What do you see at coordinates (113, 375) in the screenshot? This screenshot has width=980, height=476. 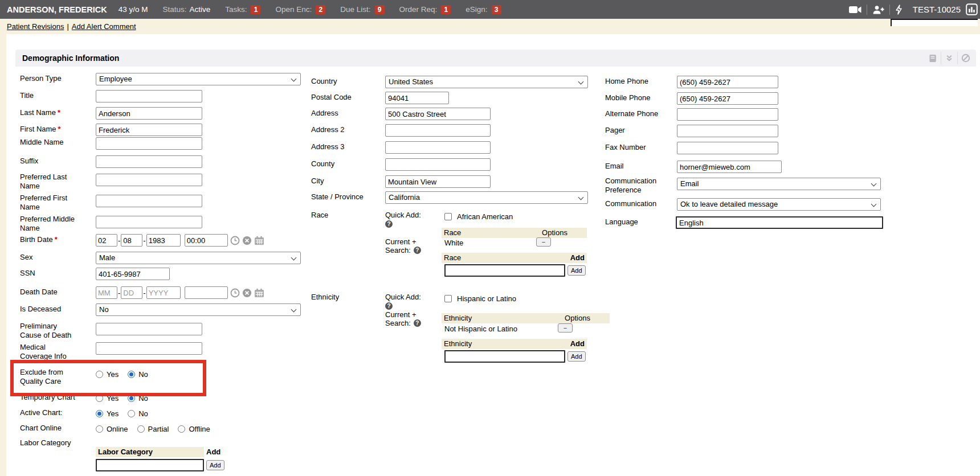 I see `exclude-yes-label: Yes` at bounding box center [113, 375].